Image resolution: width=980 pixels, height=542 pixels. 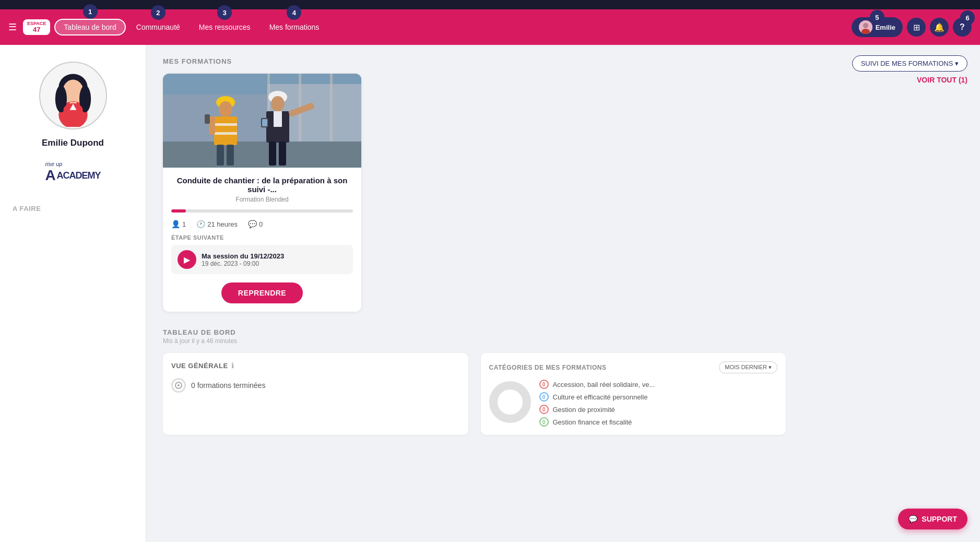 I want to click on formation-title: Conduite de chantier : de la préparation…, so click(x=262, y=185).